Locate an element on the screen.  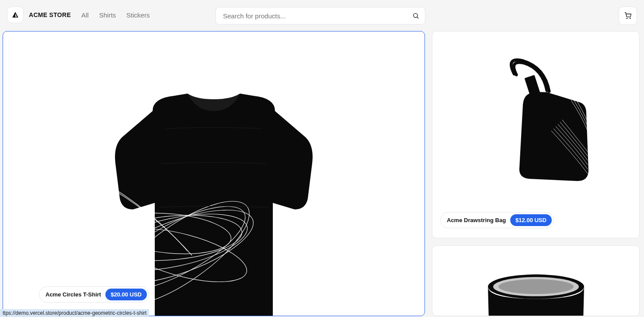
product-title: Acme Circles T-Shirt is located at coordinates (73, 295).